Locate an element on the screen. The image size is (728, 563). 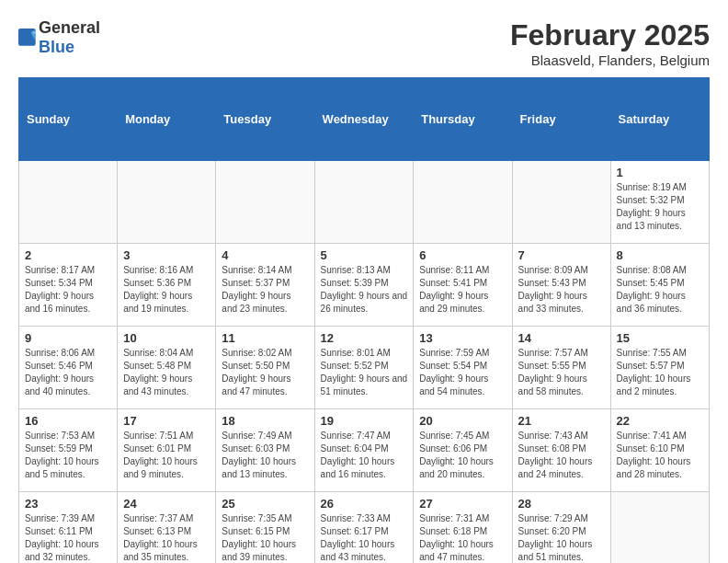
day-number: 16 is located at coordinates (68, 421).